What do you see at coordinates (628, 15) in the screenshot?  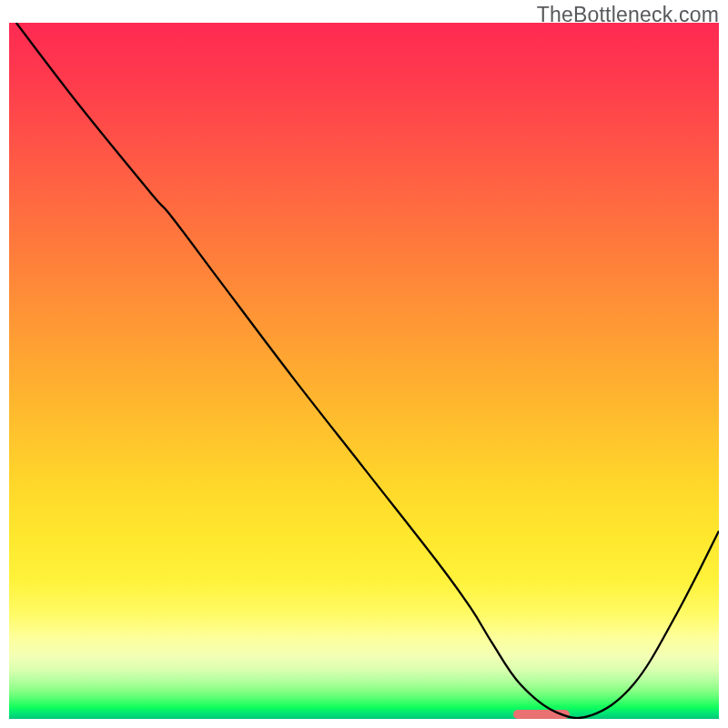 I see `watermark-text: TheBottleneck.com` at bounding box center [628, 15].